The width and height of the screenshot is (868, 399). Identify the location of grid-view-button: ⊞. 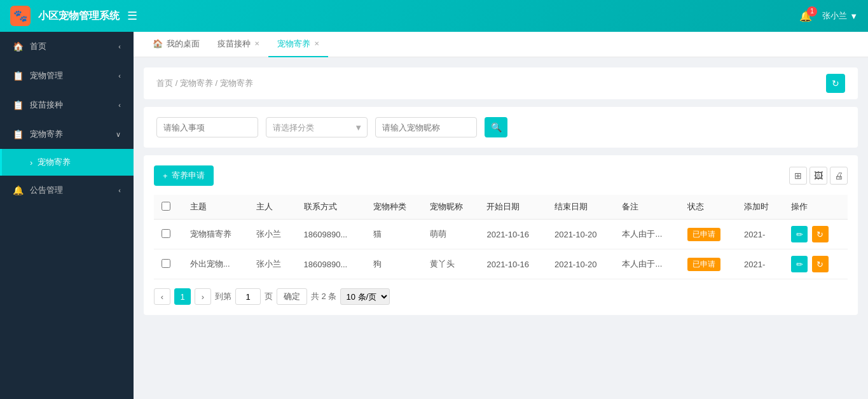
(798, 176).